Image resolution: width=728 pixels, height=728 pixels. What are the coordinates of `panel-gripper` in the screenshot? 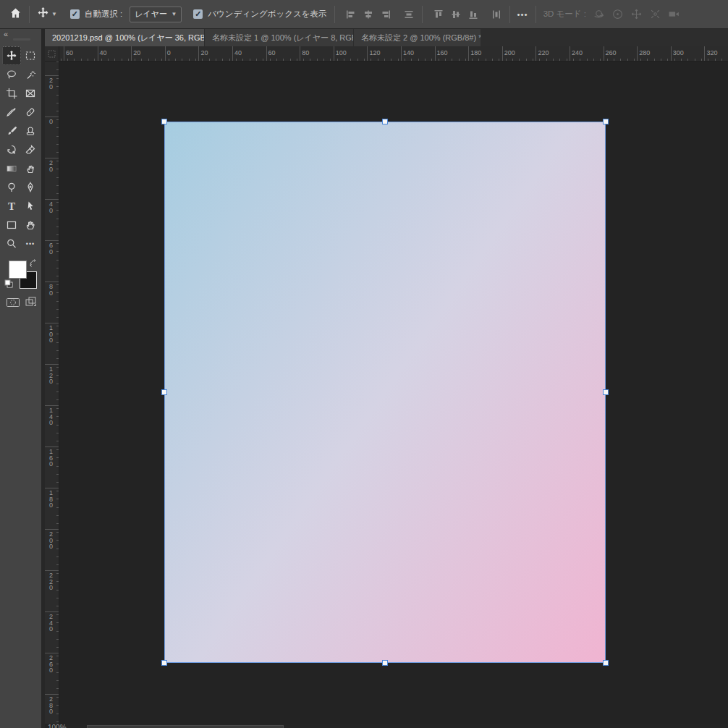 It's located at (22, 39).